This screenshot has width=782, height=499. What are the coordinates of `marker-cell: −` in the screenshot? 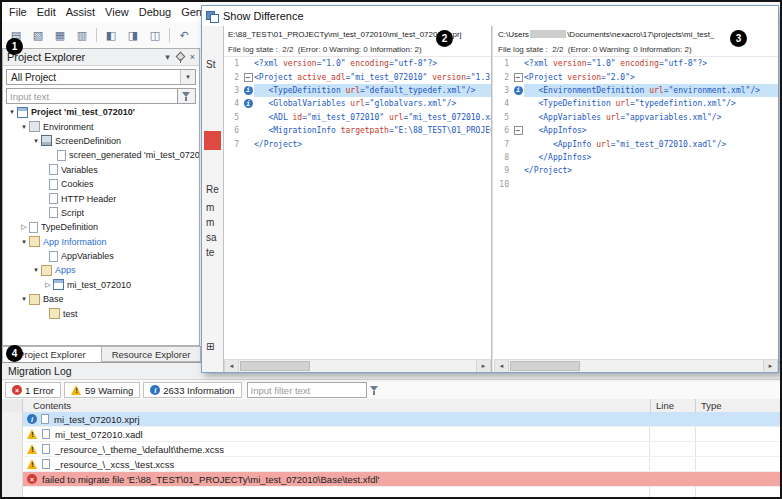 It's located at (248, 78).